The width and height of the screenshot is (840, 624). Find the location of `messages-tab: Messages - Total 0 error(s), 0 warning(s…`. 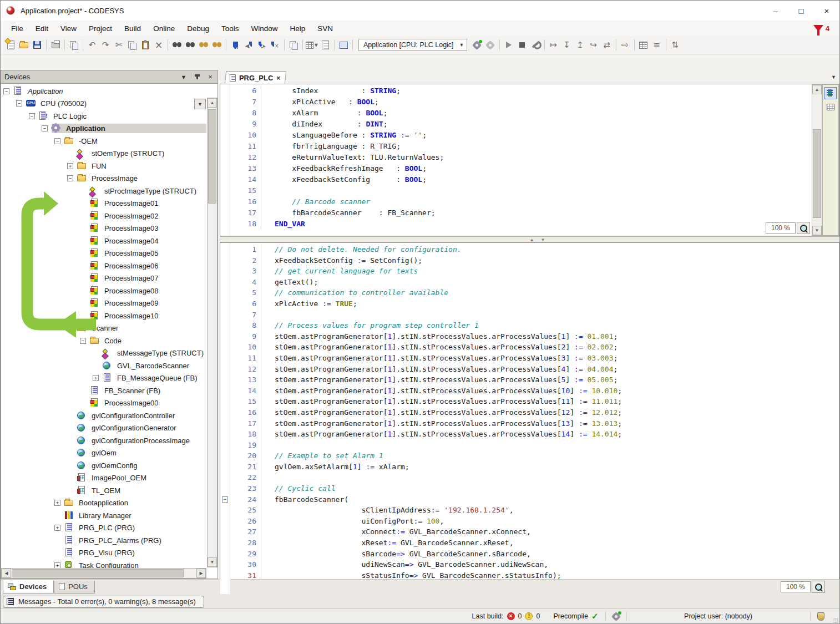

messages-tab: Messages - Total 0 error(s), 0 warning(s… is located at coordinates (103, 602).